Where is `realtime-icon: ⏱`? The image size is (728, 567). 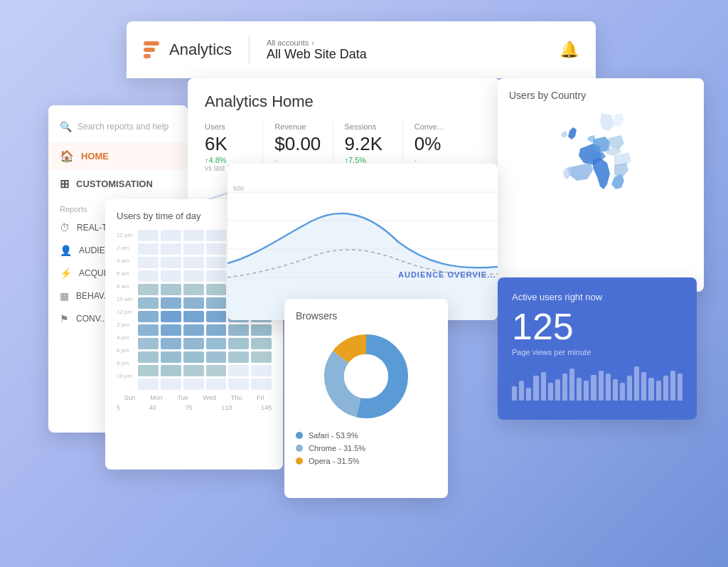 realtime-icon: ⏱ is located at coordinates (65, 228).